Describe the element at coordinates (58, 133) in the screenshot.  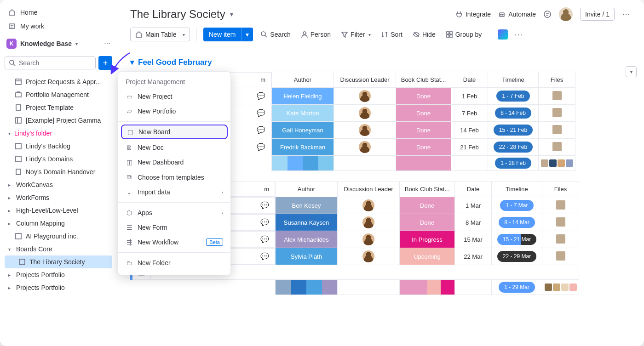
I see `tree-lindys-folder: ▾Lindy's folder` at that location.